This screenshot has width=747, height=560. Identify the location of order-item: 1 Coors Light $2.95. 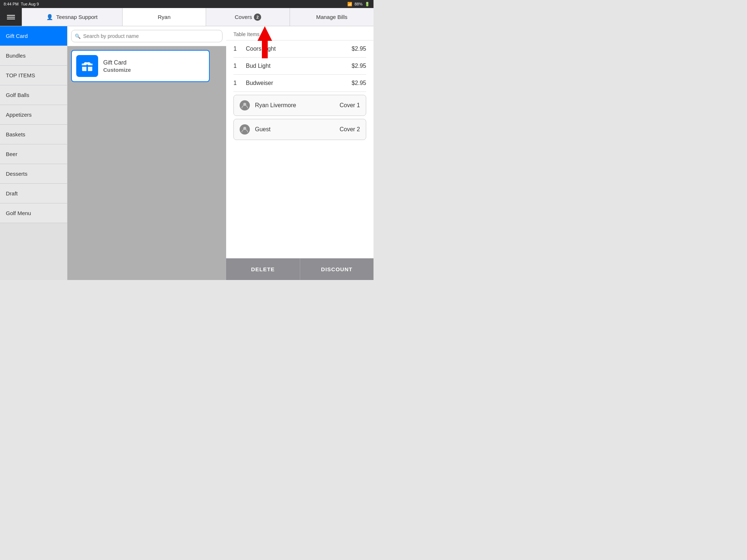
(300, 49).